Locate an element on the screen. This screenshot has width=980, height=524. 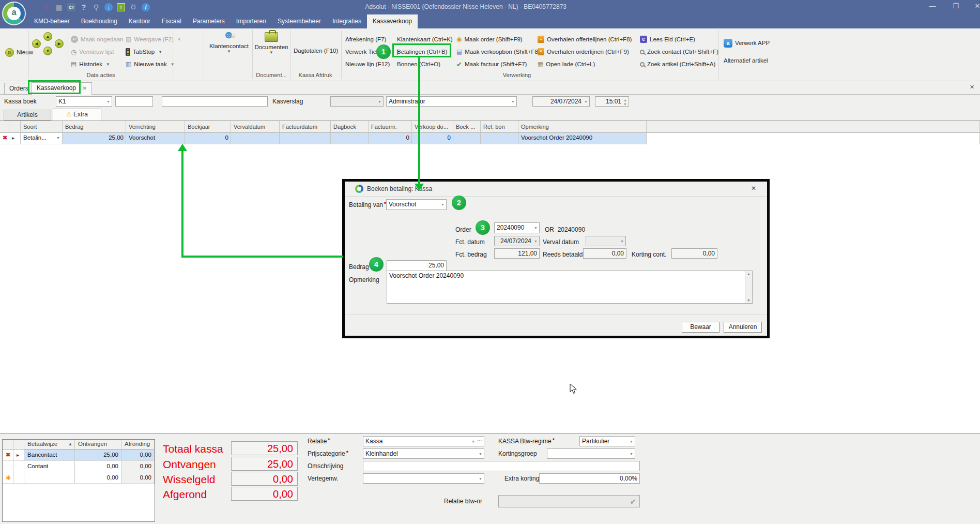
col-header-dagboek: Dagboek is located at coordinates (349, 127).